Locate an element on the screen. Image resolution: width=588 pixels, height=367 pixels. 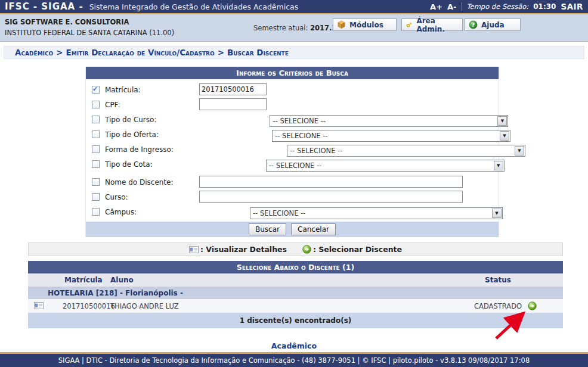
column-status: Status is located at coordinates (498, 280).